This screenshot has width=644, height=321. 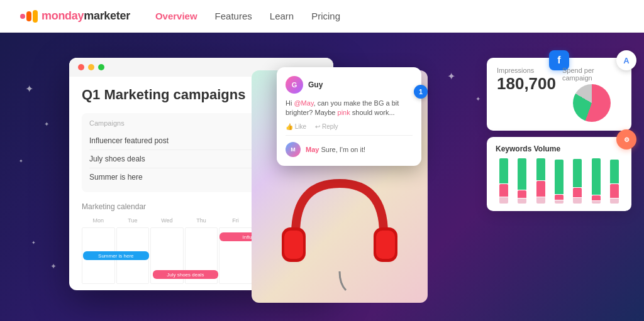 What do you see at coordinates (526, 94) in the screenshot?
I see `impressions-block: Impressions 180,700` at bounding box center [526, 94].